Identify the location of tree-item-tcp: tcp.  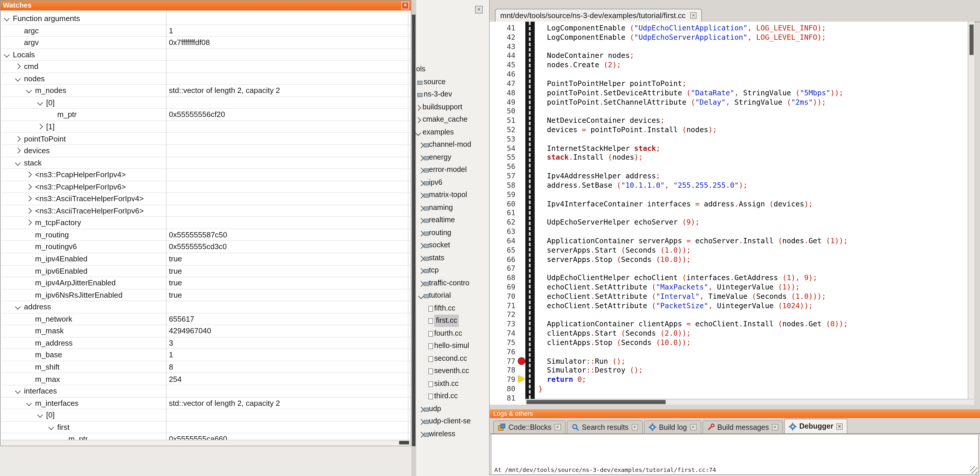
(453, 270).